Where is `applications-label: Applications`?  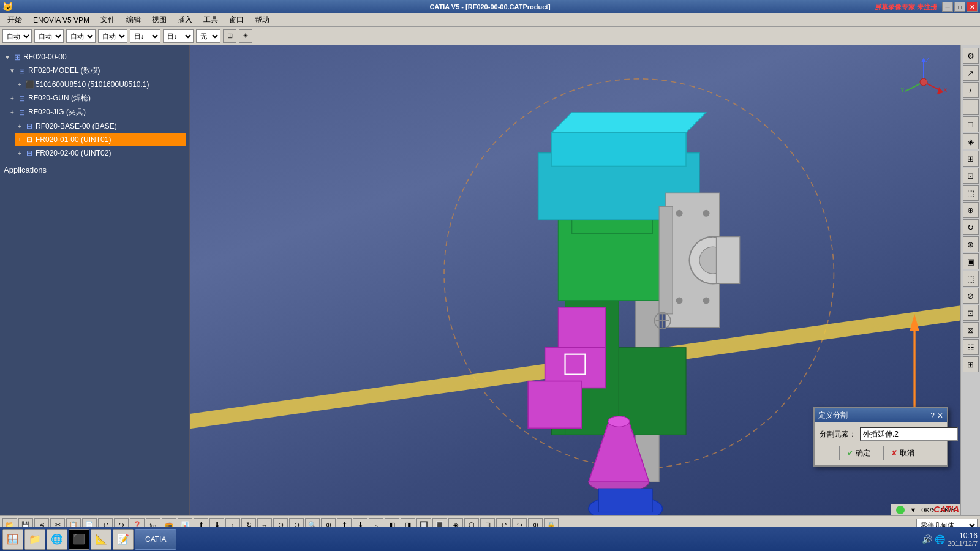 applications-label: Applications is located at coordinates (94, 170).